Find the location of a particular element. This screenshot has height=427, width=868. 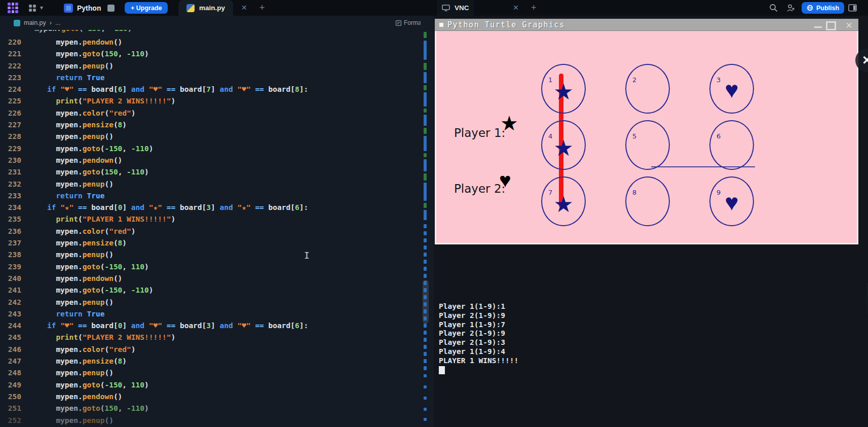

board-cell-8: 8 is located at coordinates (648, 201).